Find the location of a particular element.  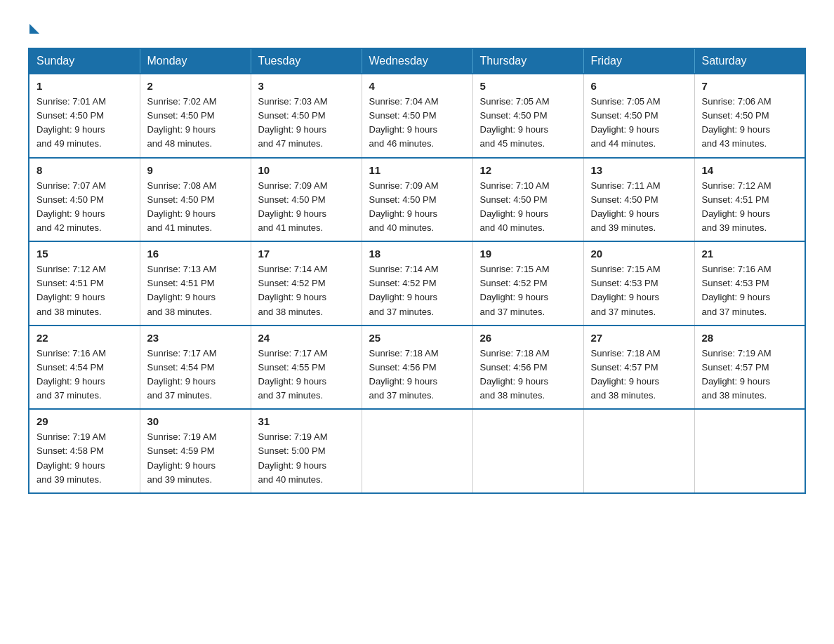

day-cell: 16 Sunrise: 7:13 AM Sunset: 4:51 PM Dayl… is located at coordinates (195, 283).